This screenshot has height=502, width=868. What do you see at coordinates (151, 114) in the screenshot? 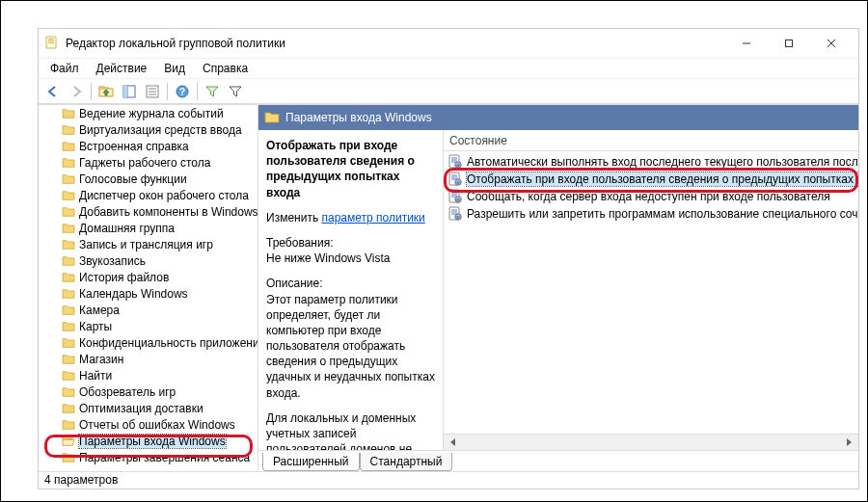
I see `tree-node-label: Ведение журнала событий` at bounding box center [151, 114].